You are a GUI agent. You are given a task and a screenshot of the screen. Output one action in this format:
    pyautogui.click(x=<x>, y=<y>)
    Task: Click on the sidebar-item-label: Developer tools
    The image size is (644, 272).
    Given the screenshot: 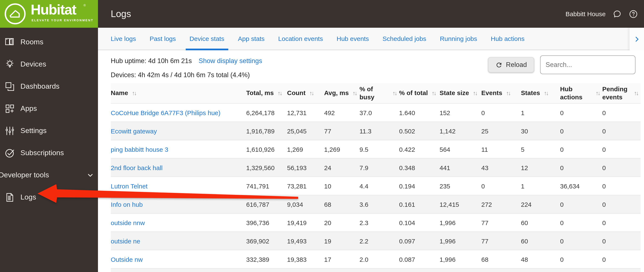 What is the action you would take?
    pyautogui.click(x=24, y=175)
    